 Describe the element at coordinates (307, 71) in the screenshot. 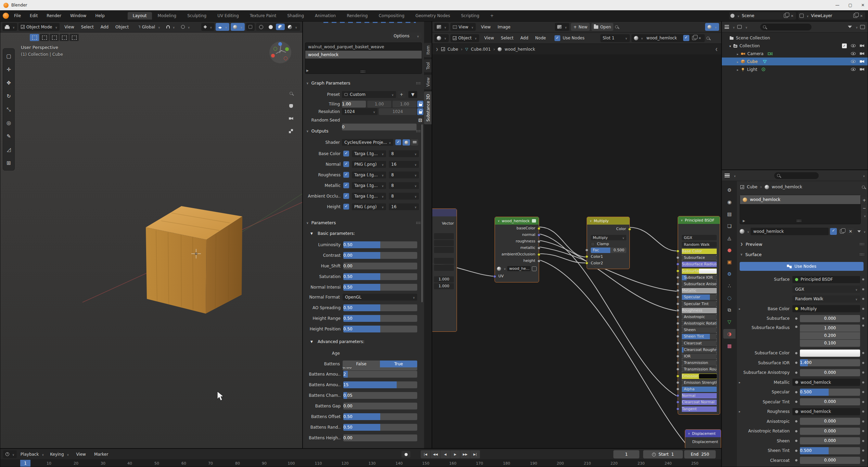

I see `list-expand-icon: ▶` at that location.